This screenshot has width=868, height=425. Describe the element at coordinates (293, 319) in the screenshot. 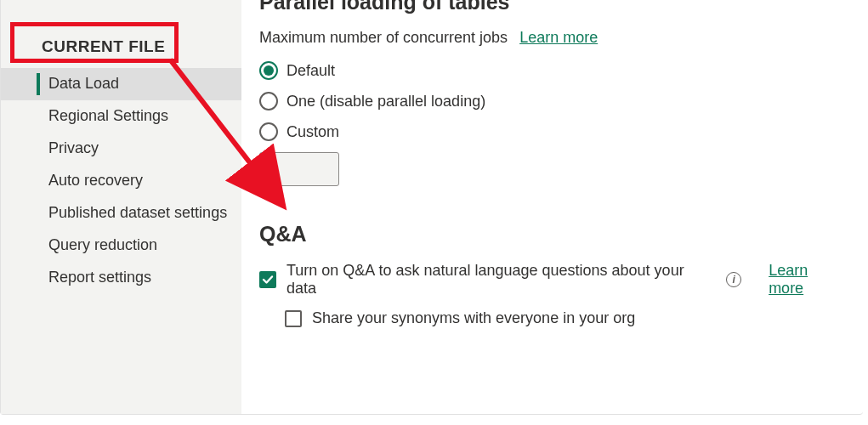

I see `checkbox-share-synonyms` at that location.